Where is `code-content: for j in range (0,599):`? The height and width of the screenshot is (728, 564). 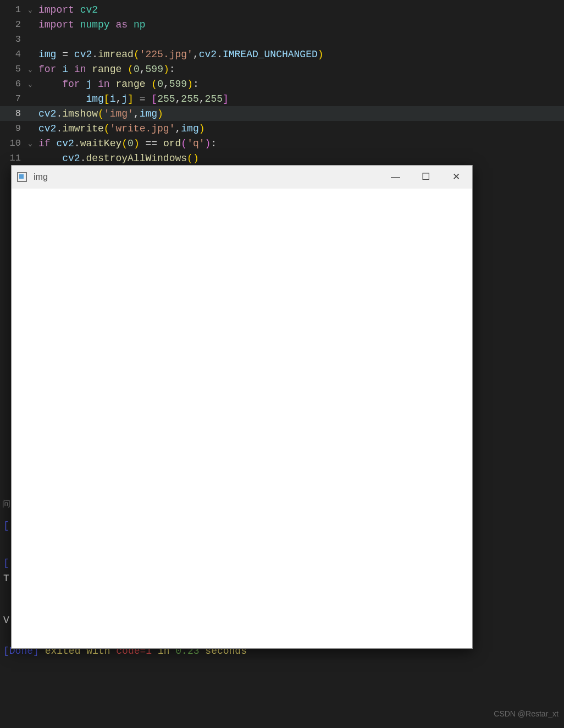 code-content: for j in range (0,599): is located at coordinates (118, 84).